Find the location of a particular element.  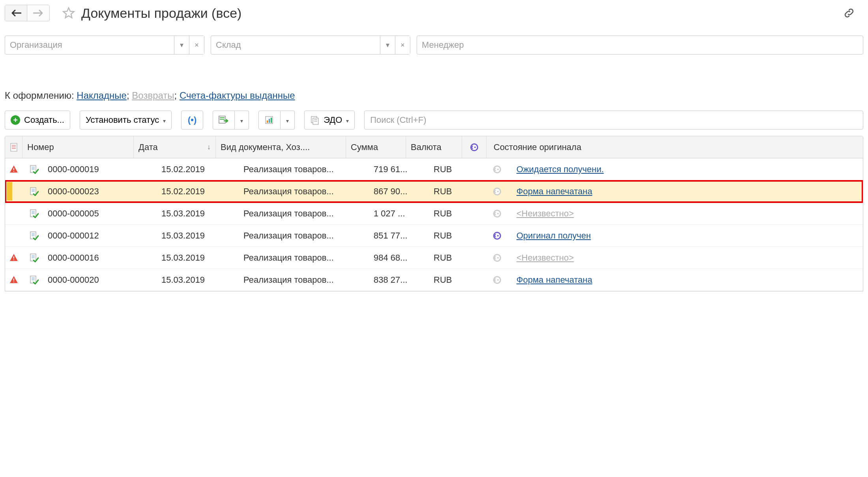

warehouse-input is located at coordinates (296, 45).